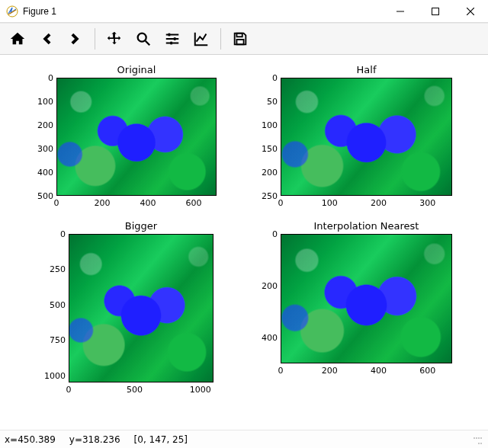  I want to click on search-icon, so click(143, 39).